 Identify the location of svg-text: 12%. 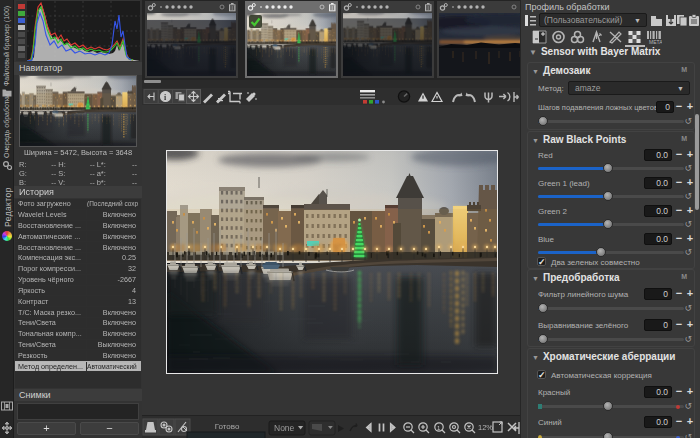
(486, 428).